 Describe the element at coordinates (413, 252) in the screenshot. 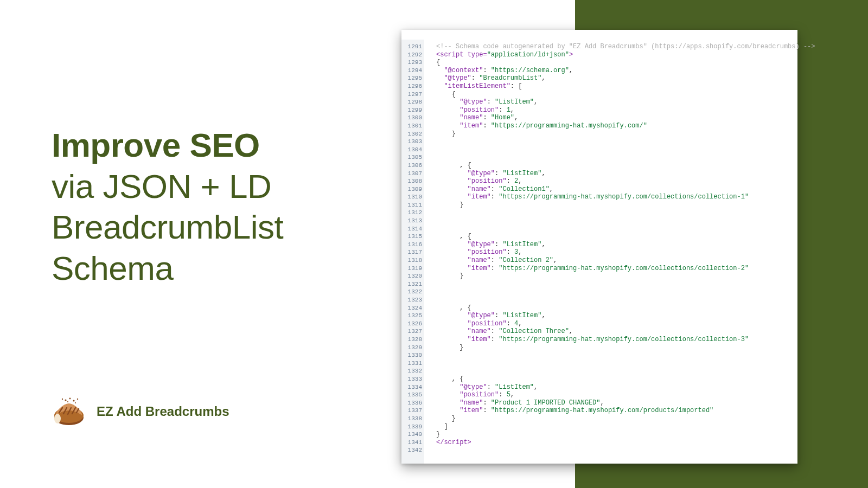

I see `code-gutter: 1291129212931294129512961297129812991300…` at that location.